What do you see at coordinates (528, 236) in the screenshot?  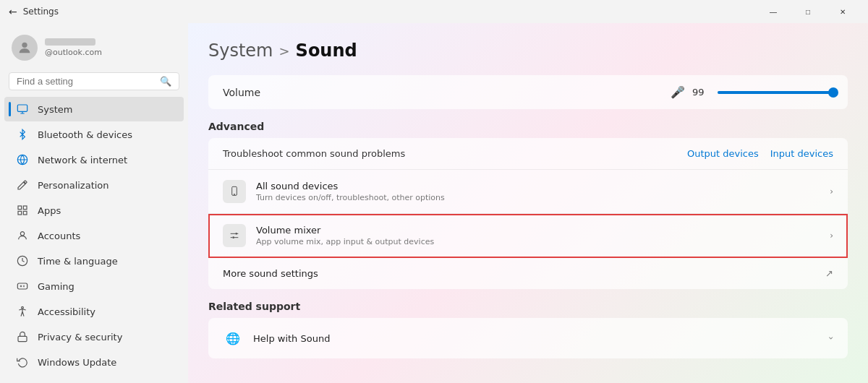 I see `volume-mixer-row: Volume mixer App volume mix, app input &…` at bounding box center [528, 236].